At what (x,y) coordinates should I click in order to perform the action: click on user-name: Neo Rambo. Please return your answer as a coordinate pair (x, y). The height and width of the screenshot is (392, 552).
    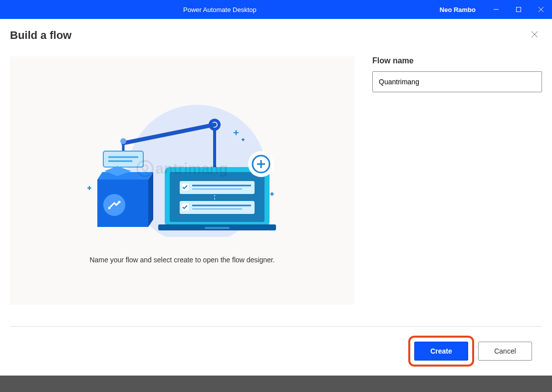
    Looking at the image, I should click on (462, 10).